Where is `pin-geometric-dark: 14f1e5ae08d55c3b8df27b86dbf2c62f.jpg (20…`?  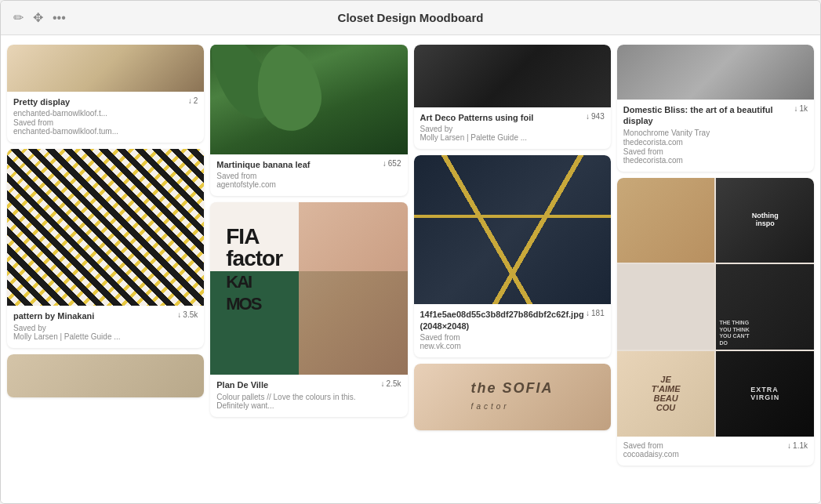 pin-geometric-dark: 14f1e5ae08d55c3b8df27b86dbf2c62f.jpg (20… is located at coordinates (513, 256).